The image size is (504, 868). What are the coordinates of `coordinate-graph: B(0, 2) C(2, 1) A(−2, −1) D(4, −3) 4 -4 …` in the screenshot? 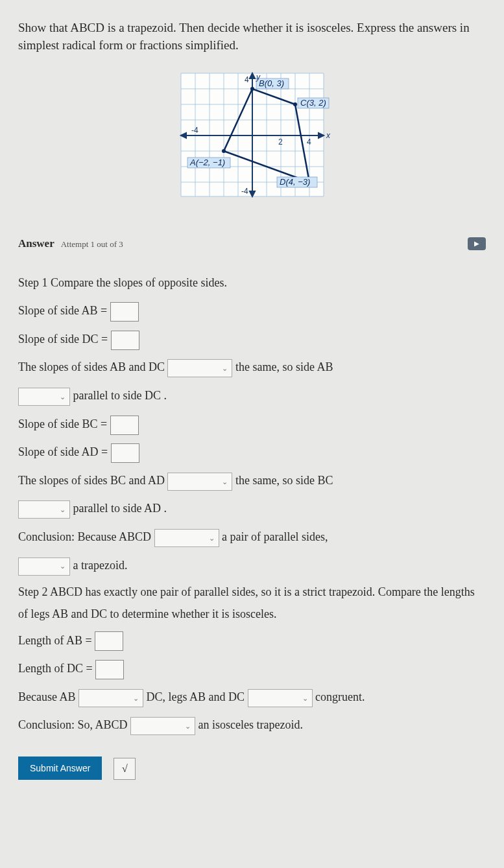 It's located at (252, 135).